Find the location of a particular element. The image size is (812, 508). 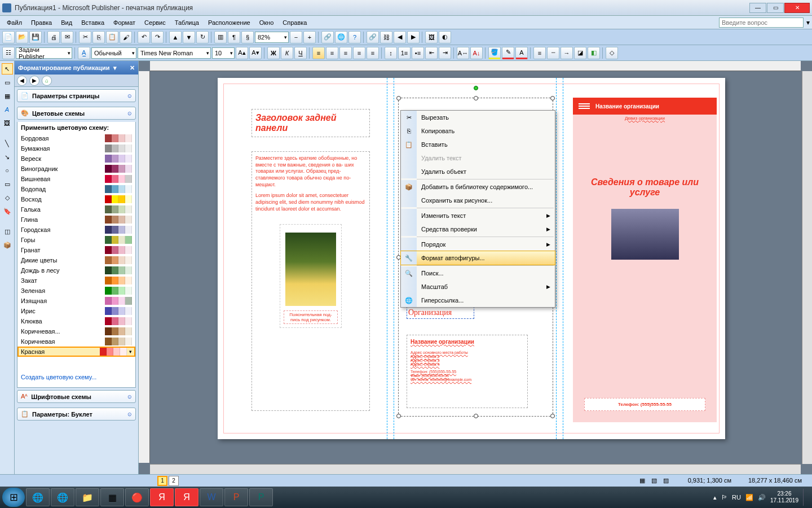

menu-view: Вид is located at coordinates (67, 23).